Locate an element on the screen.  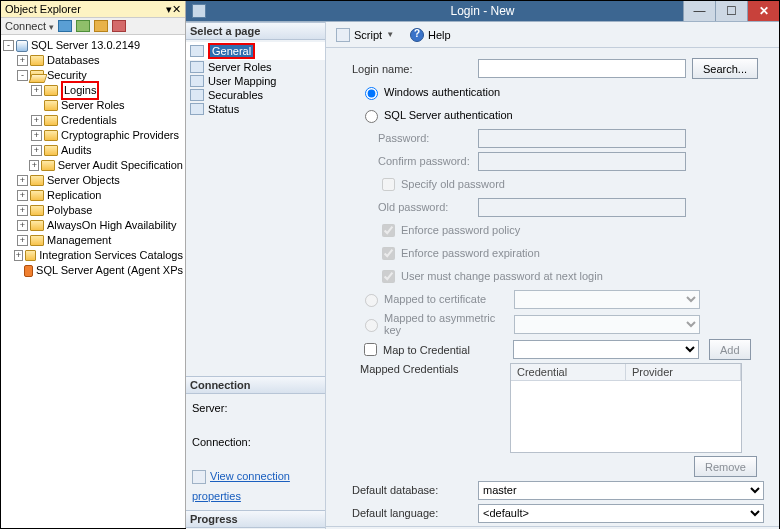
page-securables: Securables is located at coordinates (256, 95).